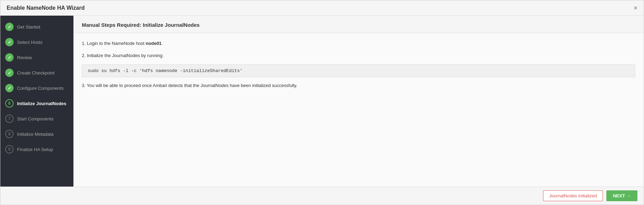 Image resolution: width=644 pixels, height=205 pixels. I want to click on sidebar: Get StartedSelect HostsReviewCreate Chec…, so click(37, 101).